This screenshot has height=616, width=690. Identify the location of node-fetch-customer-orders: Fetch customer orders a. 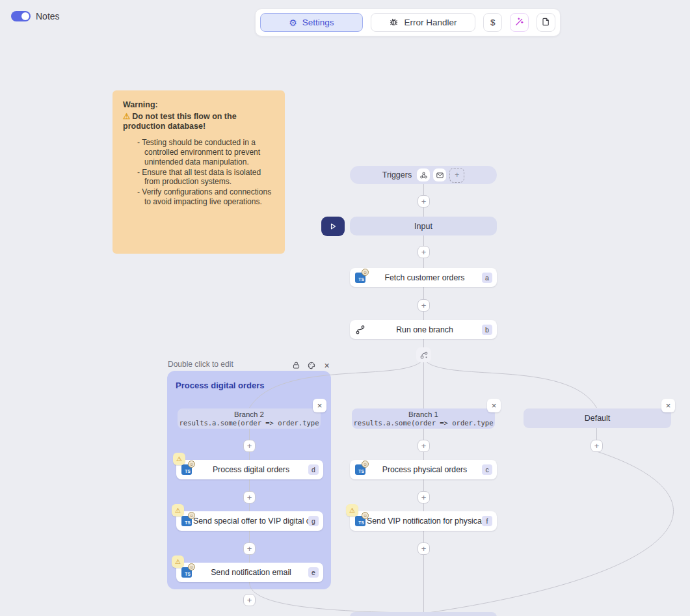
(423, 277).